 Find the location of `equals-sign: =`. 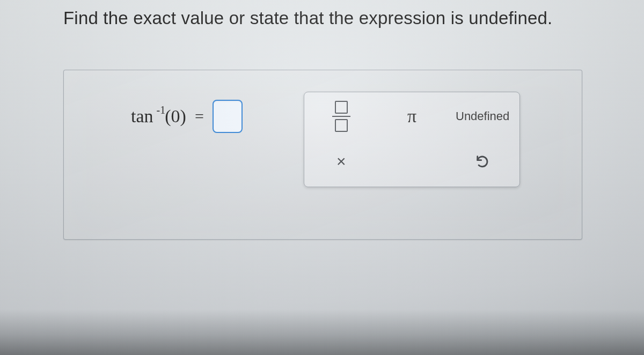

equals-sign: = is located at coordinates (200, 116).